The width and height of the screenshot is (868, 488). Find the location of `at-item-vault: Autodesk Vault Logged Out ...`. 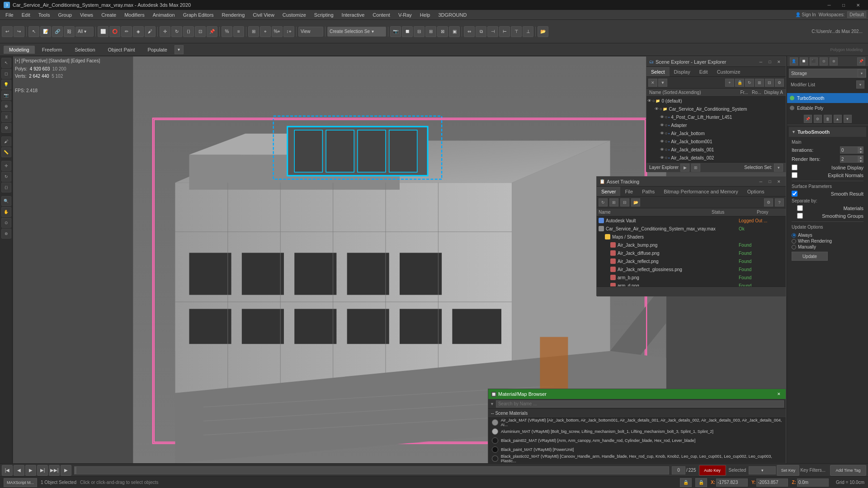

at-item-vault: Autodesk Vault Logged Out ... is located at coordinates (691, 221).